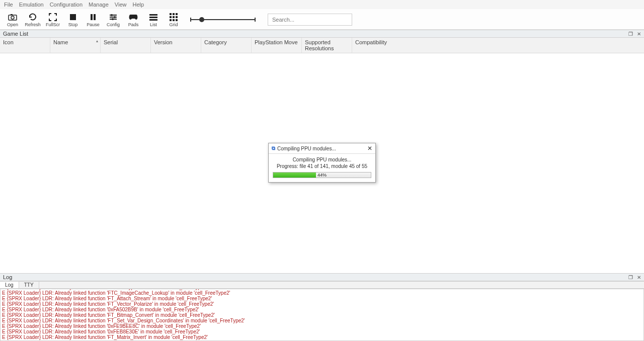 Image resolution: width=644 pixels, height=341 pixels. I want to click on list-icon, so click(153, 17).